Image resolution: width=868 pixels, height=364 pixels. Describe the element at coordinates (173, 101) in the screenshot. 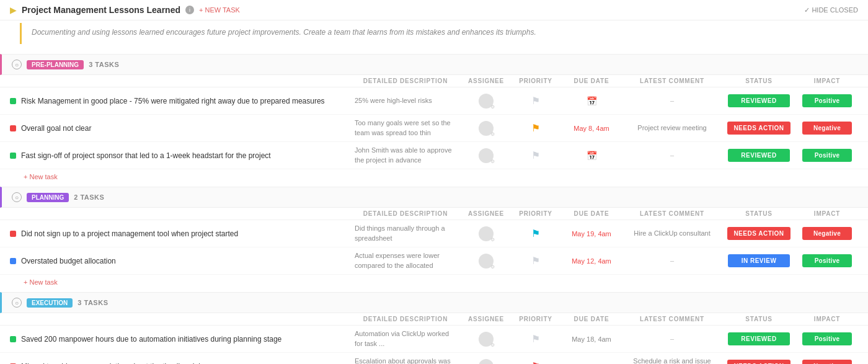

I see `task-name: Risk Management in good place - 75% were…` at that location.